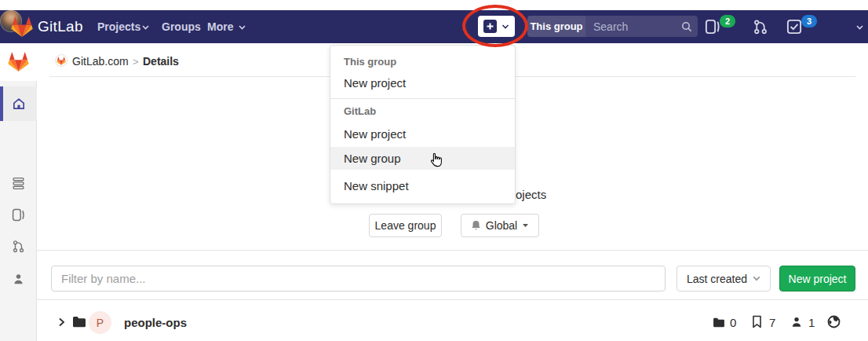 Image resolution: width=868 pixels, height=341 pixels. What do you see at coordinates (757, 322) in the screenshot?
I see `projects-bookmark-icon` at bounding box center [757, 322].